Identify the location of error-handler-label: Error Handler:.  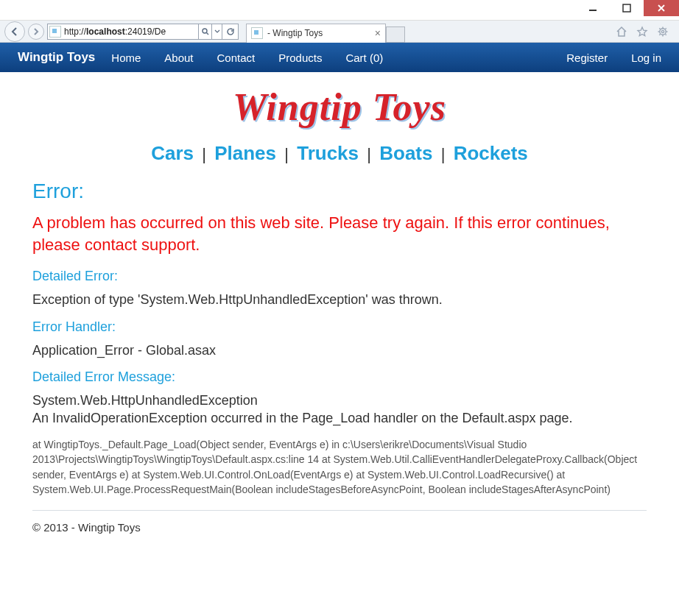
(340, 327).